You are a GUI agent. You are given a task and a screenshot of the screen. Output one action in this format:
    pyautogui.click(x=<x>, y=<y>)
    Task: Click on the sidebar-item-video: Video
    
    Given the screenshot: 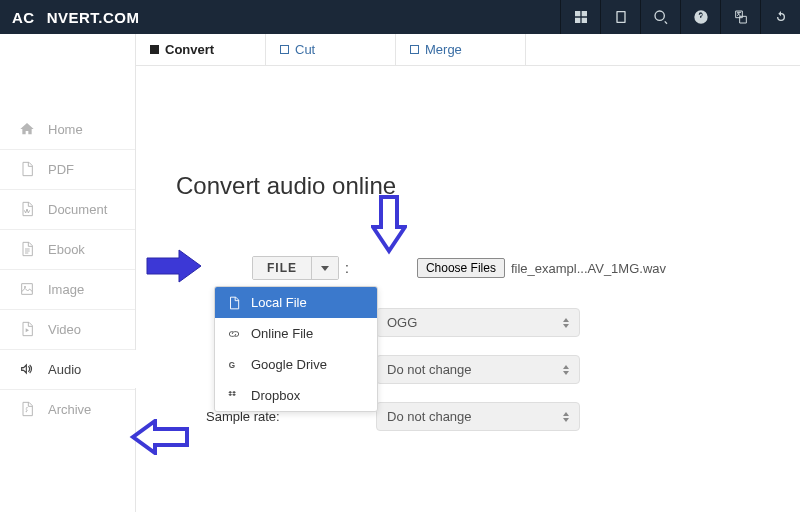 What is the action you would take?
    pyautogui.click(x=68, y=329)
    